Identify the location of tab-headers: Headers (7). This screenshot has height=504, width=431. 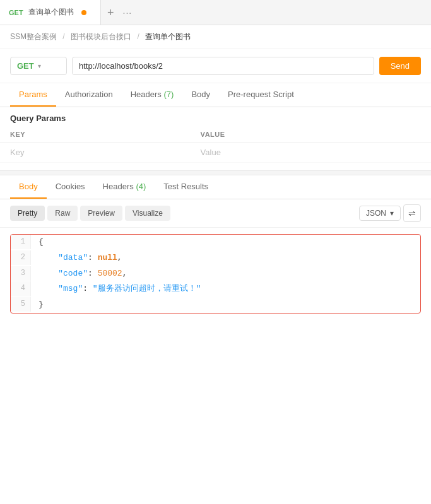
(153, 95).